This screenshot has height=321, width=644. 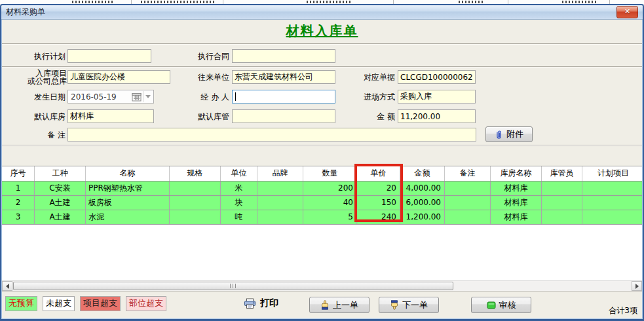 I want to click on horizontal-scrollbar, so click(x=322, y=286).